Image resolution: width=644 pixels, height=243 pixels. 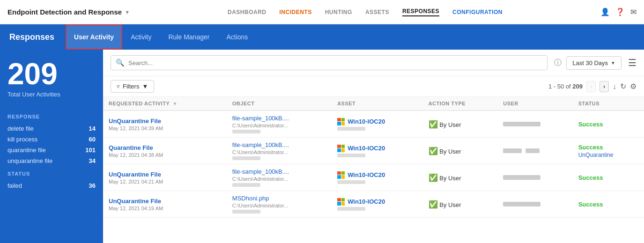 What do you see at coordinates (608, 155) in the screenshot?
I see `status-sub-label: UnQuarantine` at bounding box center [608, 155].